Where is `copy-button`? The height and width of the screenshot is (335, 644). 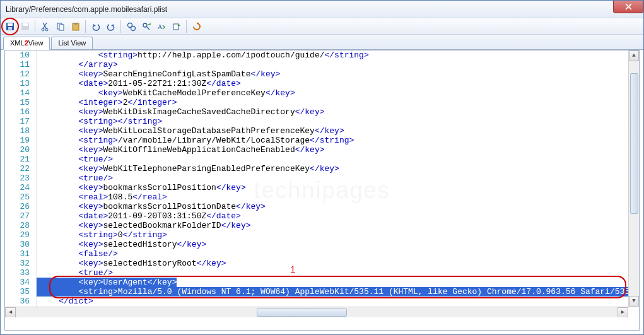 copy-button is located at coordinates (61, 26).